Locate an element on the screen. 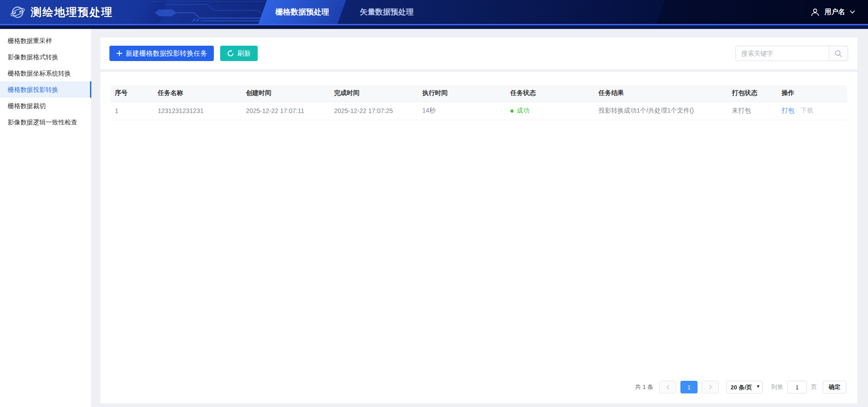  cell-index: 1 is located at coordinates (132, 111).